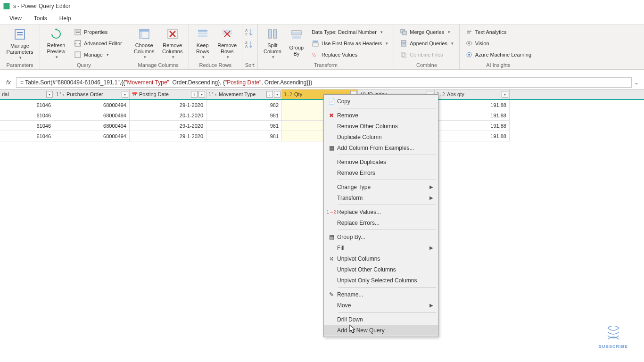 This screenshot has width=644, height=362. Describe the element at coordinates (244, 94) in the screenshot. I see `col-header-movement-type: 1²₃ Movement Type ↓ ▾` at that location.